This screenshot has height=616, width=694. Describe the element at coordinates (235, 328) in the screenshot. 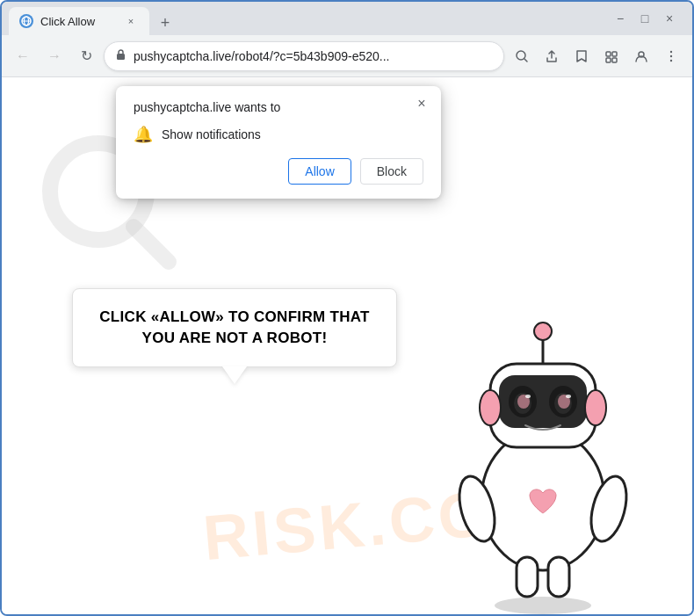

I see `speech-bubble: CLICK «ALLOW» TO CONFIRM THAT YOU ARE NO…` at that location.